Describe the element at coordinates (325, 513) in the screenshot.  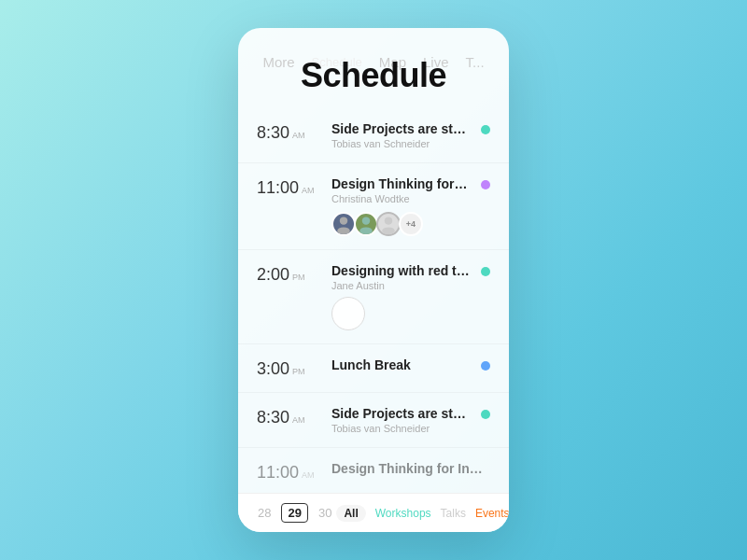
I see `date-30: 30` at that location.